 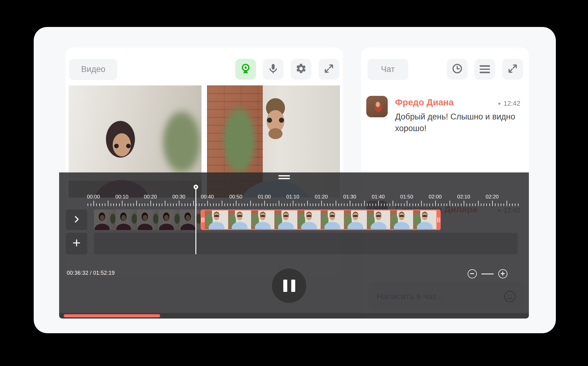 I want to click on message-time: 12:42, so click(x=509, y=104).